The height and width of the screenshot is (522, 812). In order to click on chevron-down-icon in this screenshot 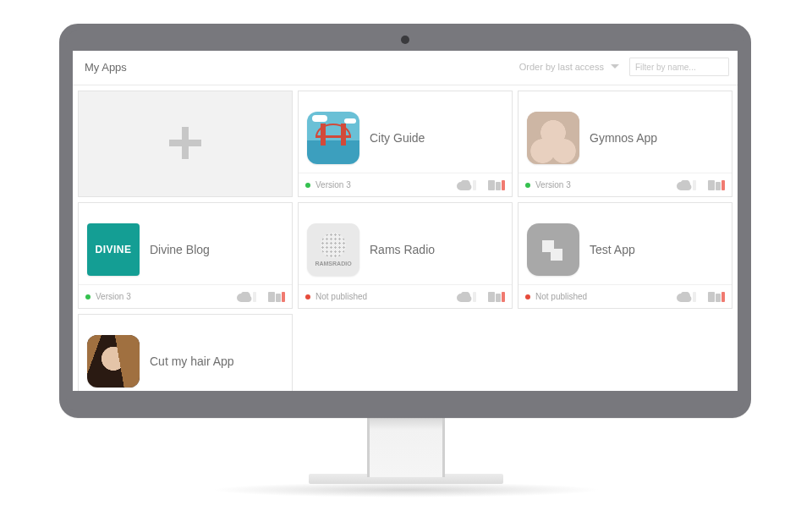, I will do `click(615, 67)`.